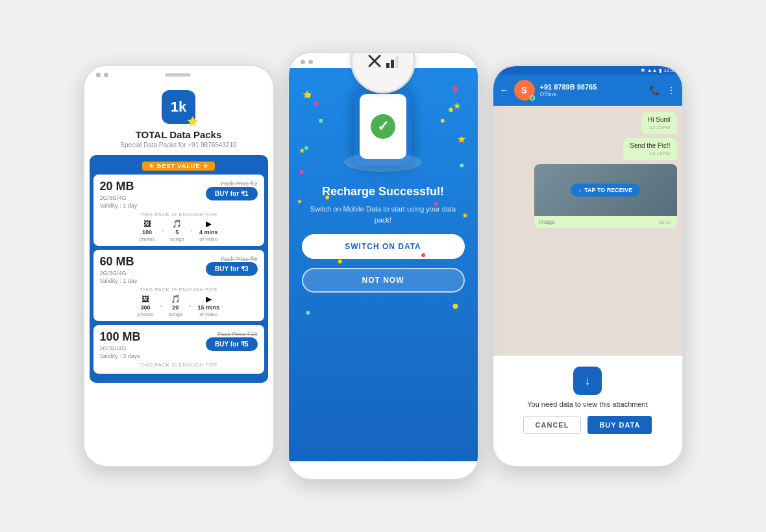 Image resolution: width=766 pixels, height=532 pixels. What do you see at coordinates (231, 341) in the screenshot?
I see `pack-price-buy-3: Pack Price ₹10 BUY for ₹5` at bounding box center [231, 341].